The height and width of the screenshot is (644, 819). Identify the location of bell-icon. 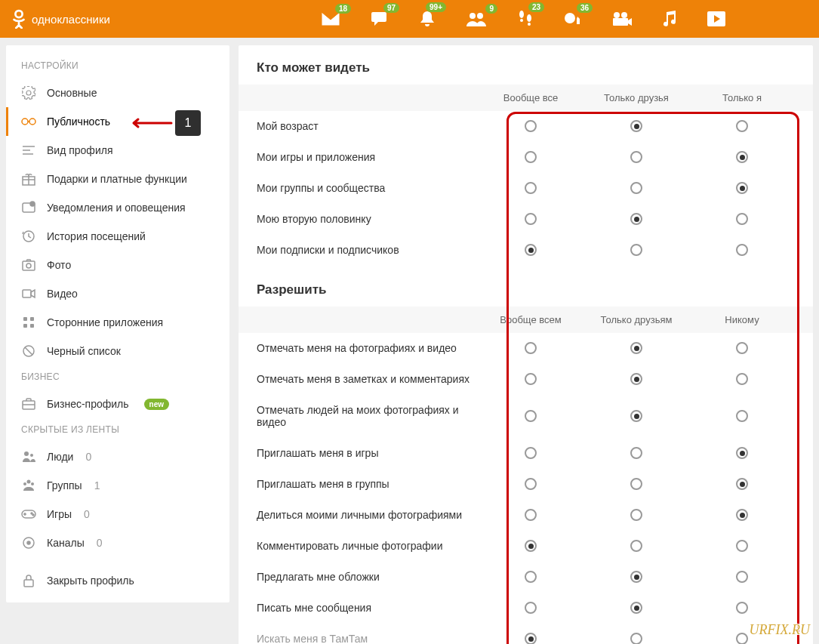
(427, 19).